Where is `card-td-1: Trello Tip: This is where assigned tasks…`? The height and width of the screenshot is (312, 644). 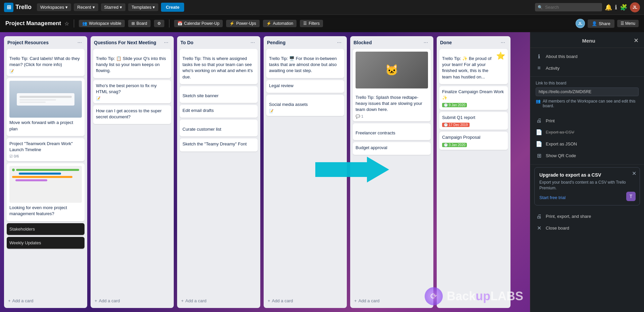 card-td-1: Trello Tip: This is where assigned tasks… is located at coordinates (219, 66).